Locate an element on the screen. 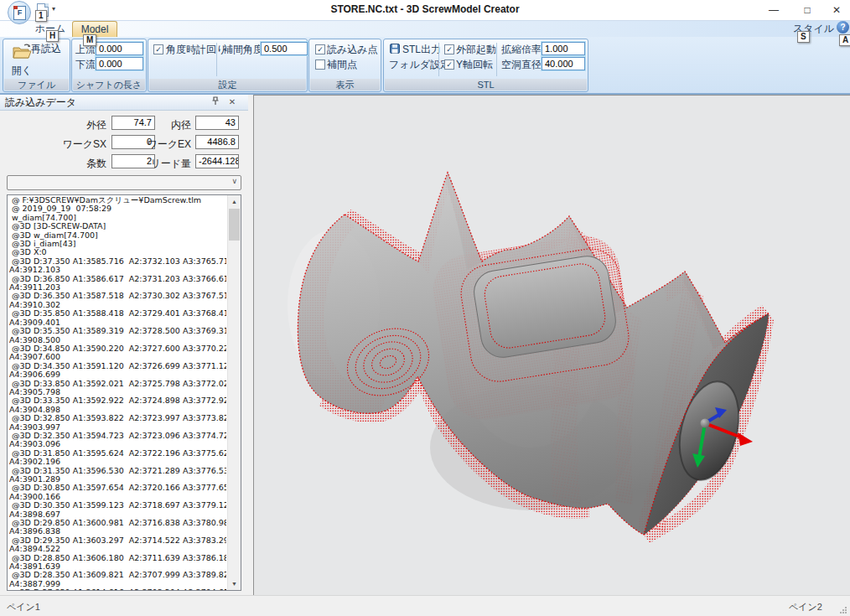  list-line: @3D D:31.850 A1:3595.624 A2:3722.196 A3:… is located at coordinates (117, 453).